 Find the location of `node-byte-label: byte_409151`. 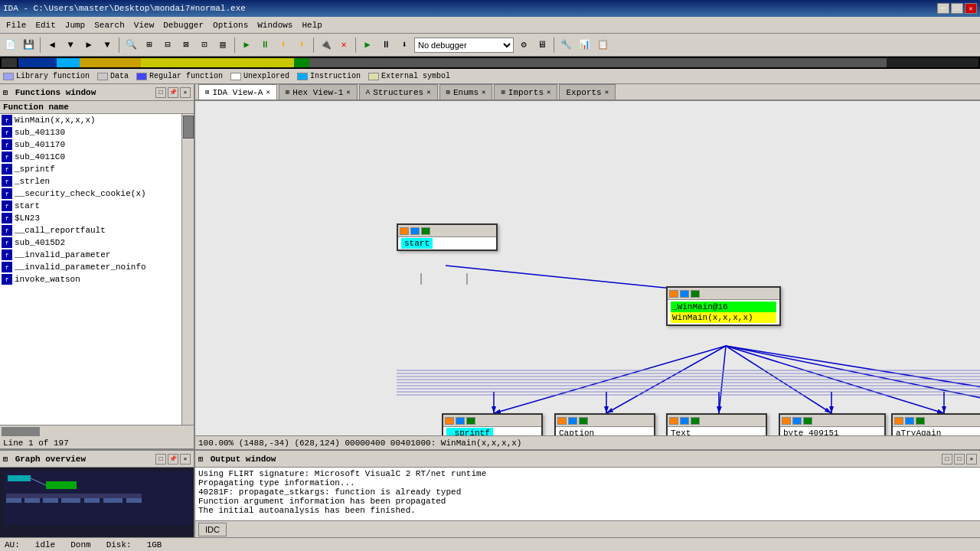

node-byte-label: byte_409151 is located at coordinates (812, 432).